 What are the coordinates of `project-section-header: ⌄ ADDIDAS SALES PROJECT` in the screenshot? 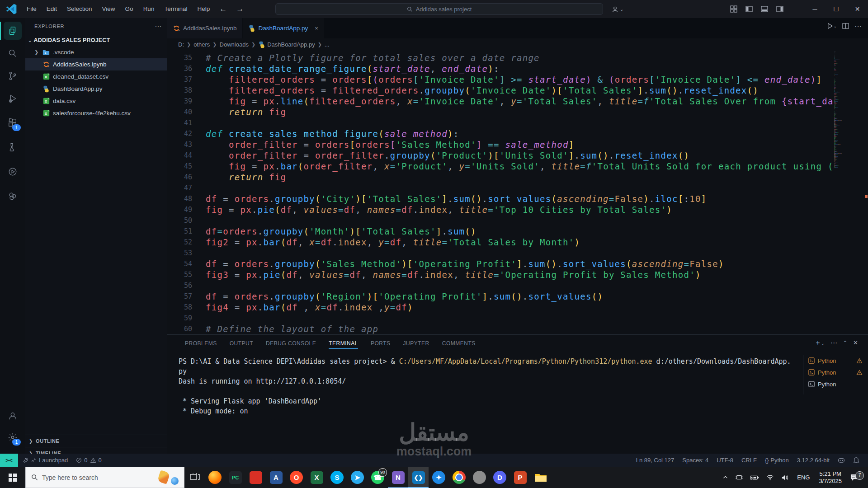 It's located at (96, 40).